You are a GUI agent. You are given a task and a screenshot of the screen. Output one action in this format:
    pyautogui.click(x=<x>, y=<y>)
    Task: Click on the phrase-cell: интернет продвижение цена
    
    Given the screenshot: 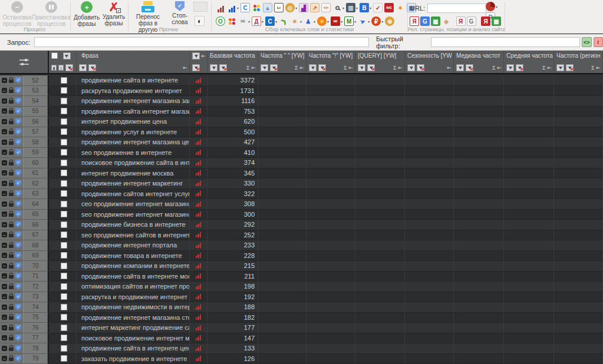 What is the action you would take?
    pyautogui.click(x=133, y=122)
    